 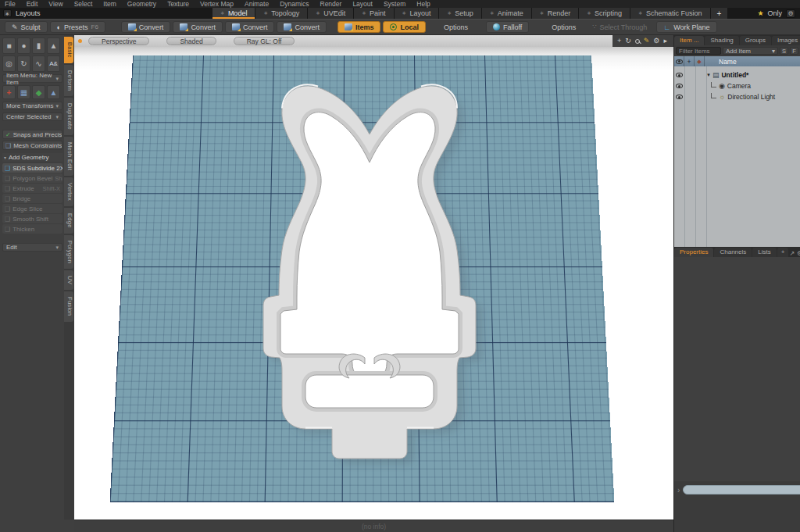 What do you see at coordinates (775, 13) in the screenshot?
I see `only-label: Only` at bounding box center [775, 13].